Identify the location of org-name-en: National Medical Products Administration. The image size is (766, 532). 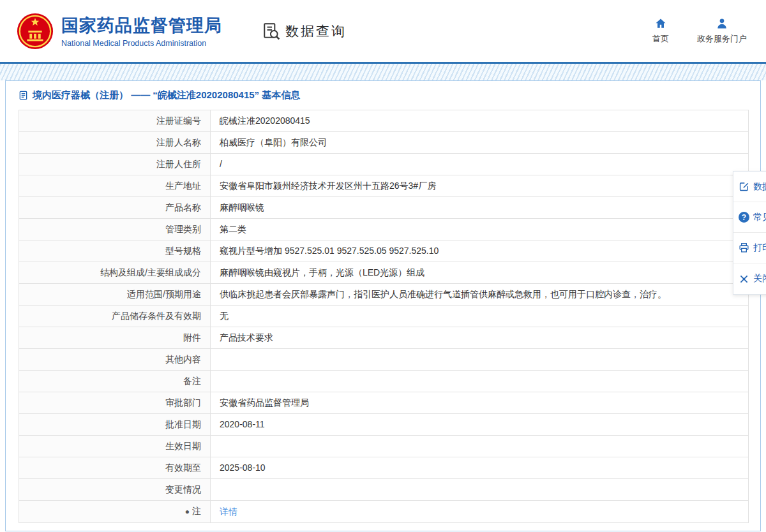
(142, 43).